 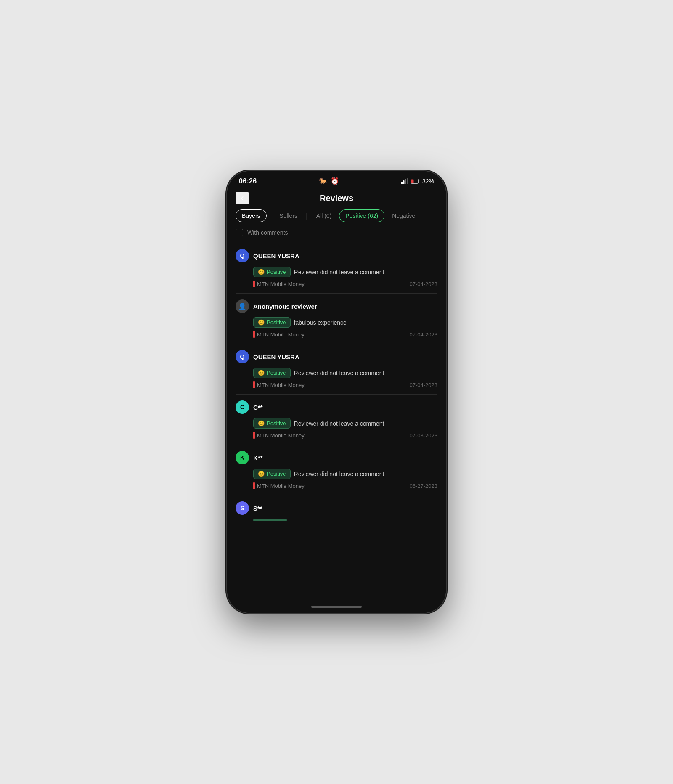 What do you see at coordinates (242, 508) in the screenshot?
I see `avatar: S` at bounding box center [242, 508].